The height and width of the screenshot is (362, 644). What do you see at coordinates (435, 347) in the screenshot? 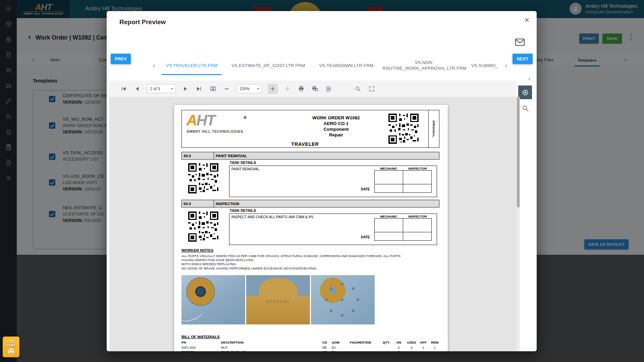
I see `bom-qty-rem: 1` at bounding box center [435, 347].